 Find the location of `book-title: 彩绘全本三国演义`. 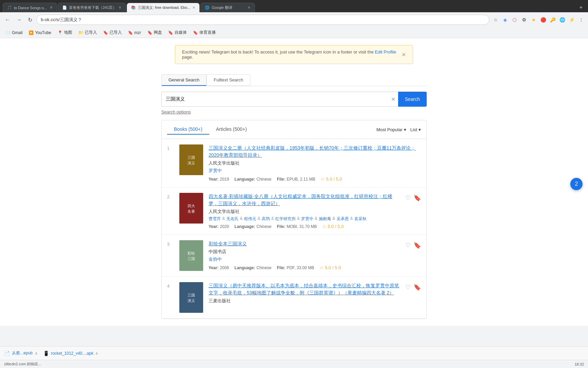

book-title: 彩绘全本三国演义 is located at coordinates (304, 244).